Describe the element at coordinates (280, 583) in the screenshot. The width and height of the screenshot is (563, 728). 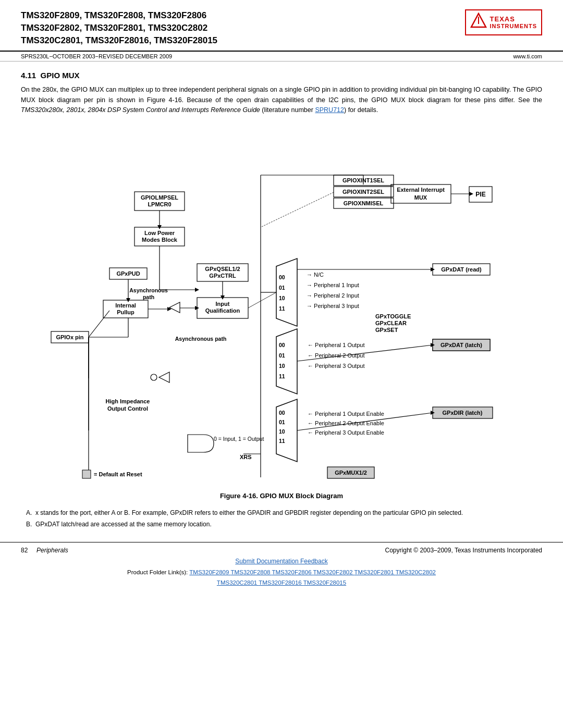
I see `product-link-f28016: TMS320F28016` at that location.